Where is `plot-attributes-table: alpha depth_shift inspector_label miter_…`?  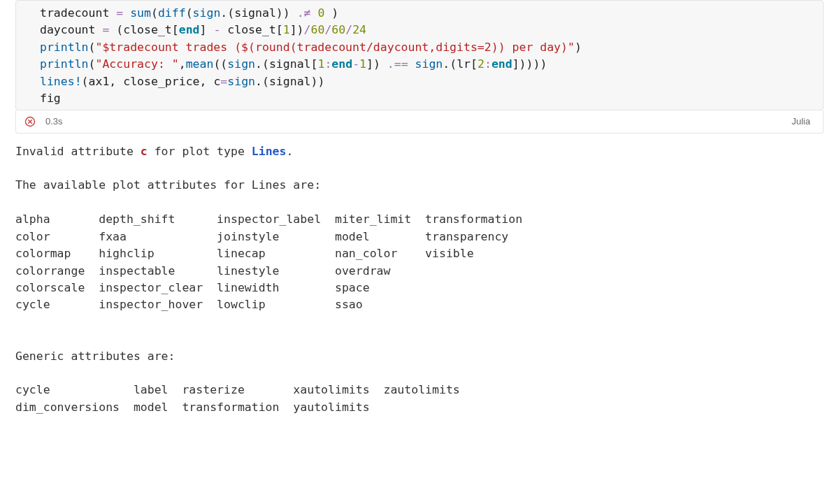
plot-attributes-table: alpha depth_shift inspector_label miter_… is located at coordinates (268, 261).